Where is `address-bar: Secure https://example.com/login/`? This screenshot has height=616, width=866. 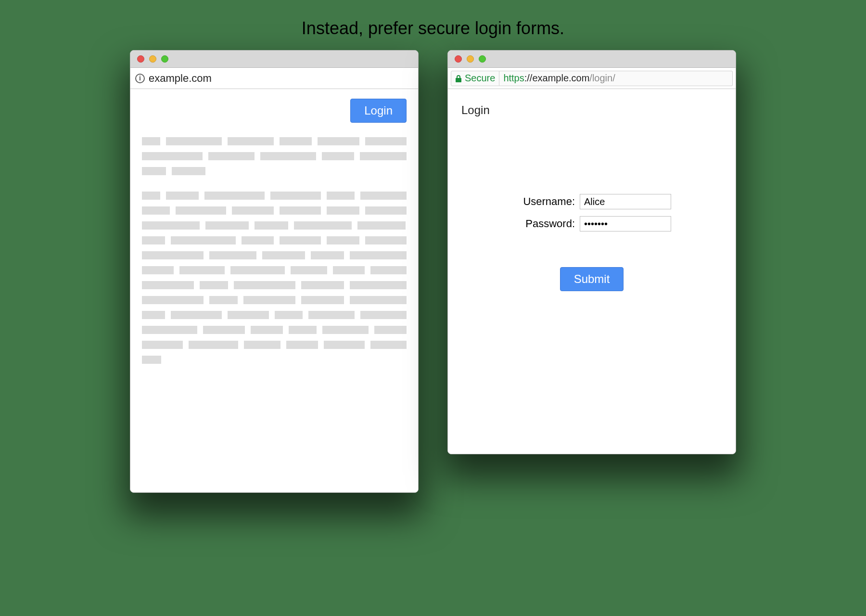 address-bar: Secure https://example.com/login/ is located at coordinates (592, 78).